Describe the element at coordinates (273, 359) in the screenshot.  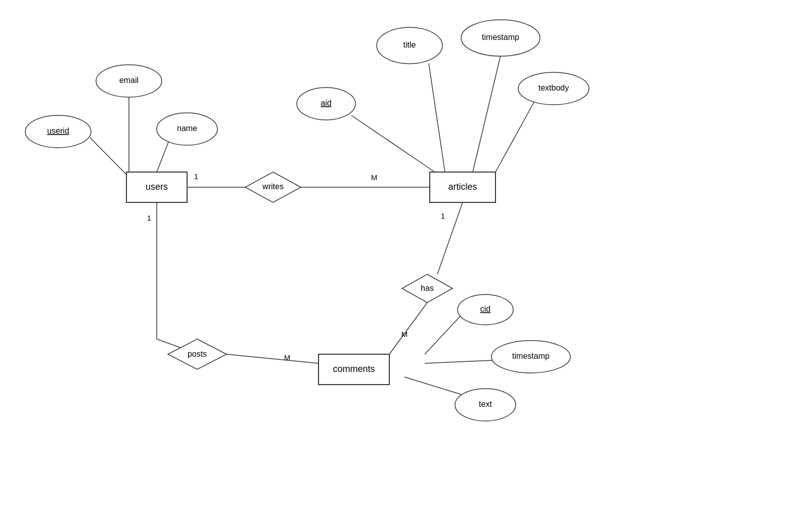
I see `line-posts-comments` at that location.